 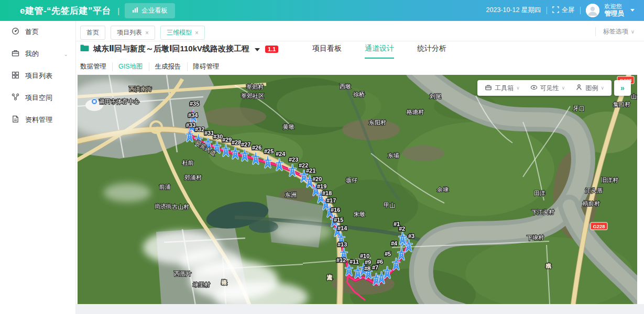 What do you see at coordinates (85, 49) in the screenshot?
I see `folder-icon` at bounding box center [85, 49].